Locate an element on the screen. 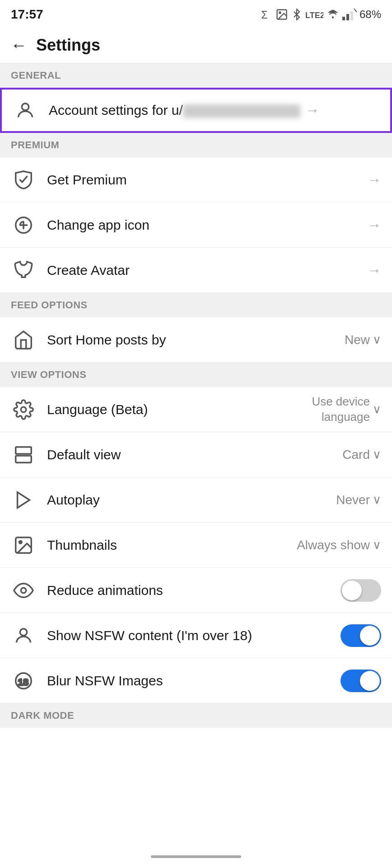  thumbnails-label: Thumbnails is located at coordinates (172, 545).